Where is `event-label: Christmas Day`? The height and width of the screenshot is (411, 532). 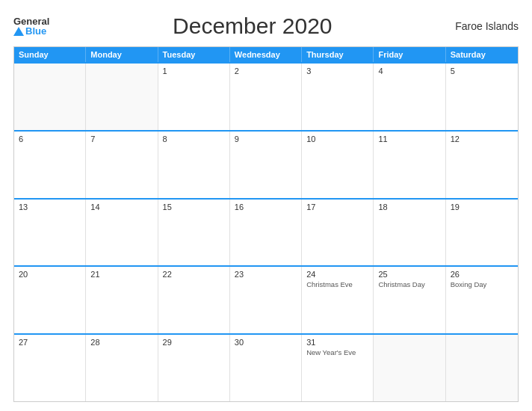
event-label: Christmas Day is located at coordinates (409, 285).